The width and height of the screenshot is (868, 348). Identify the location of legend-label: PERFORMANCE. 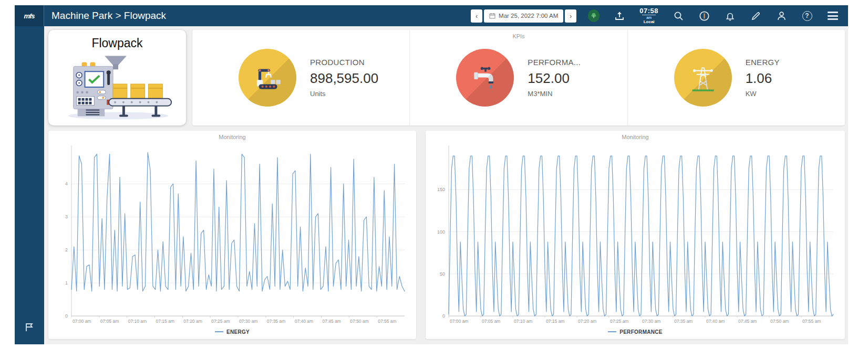
(641, 332).